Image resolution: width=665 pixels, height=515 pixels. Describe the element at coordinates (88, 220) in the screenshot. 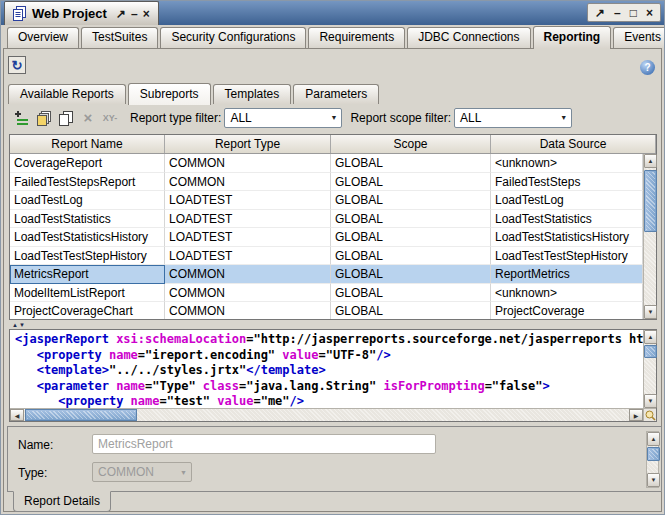

I see `table-cell: LoadTestStatistics` at that location.